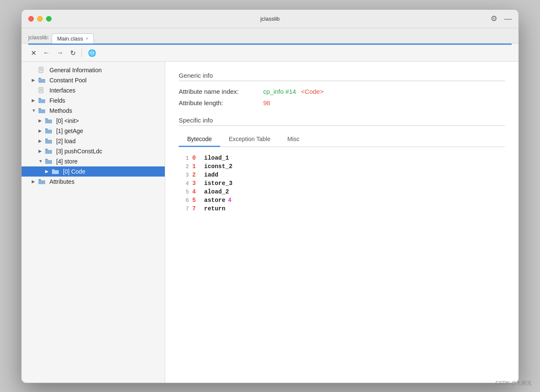 The height and width of the screenshot is (392, 540). Describe the element at coordinates (184, 209) in the screenshot. I see `bc-line-number: 7` at that location.